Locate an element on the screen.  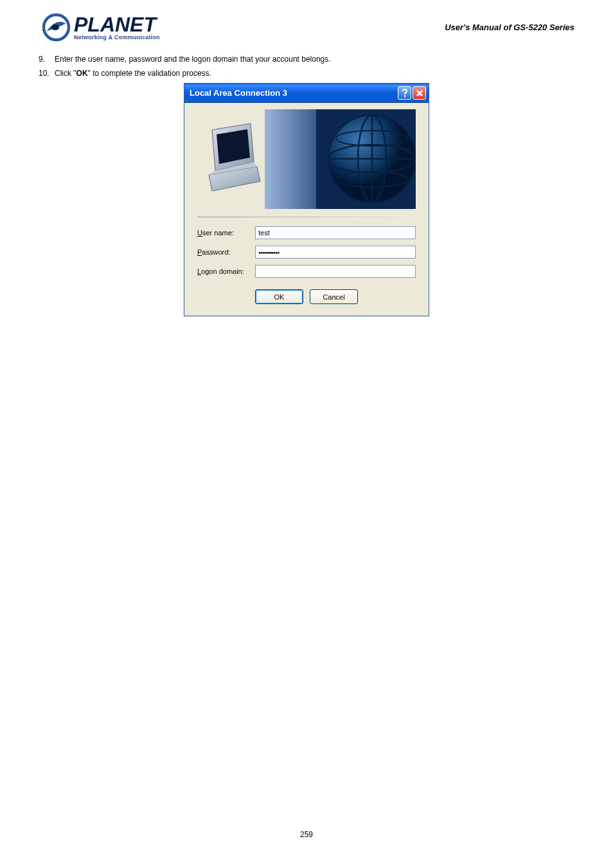
monitor-icon is located at coordinates (235, 159).